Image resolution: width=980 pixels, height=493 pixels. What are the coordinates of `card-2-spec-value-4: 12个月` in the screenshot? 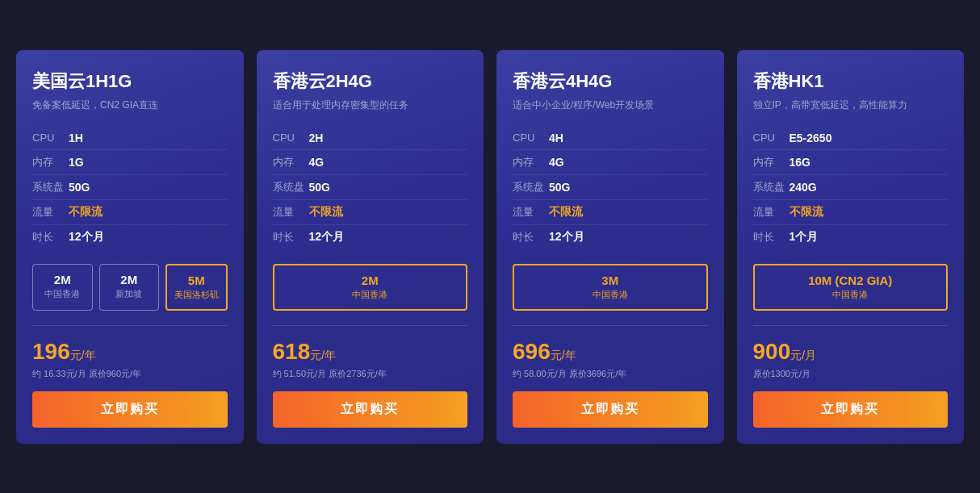 It's located at (327, 237).